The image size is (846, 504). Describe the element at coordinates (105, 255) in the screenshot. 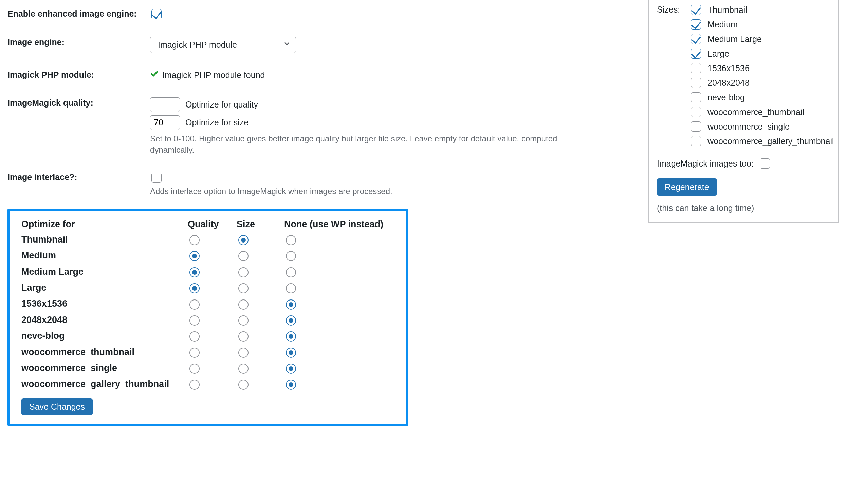

I see `optimize-row-label: Medium` at that location.